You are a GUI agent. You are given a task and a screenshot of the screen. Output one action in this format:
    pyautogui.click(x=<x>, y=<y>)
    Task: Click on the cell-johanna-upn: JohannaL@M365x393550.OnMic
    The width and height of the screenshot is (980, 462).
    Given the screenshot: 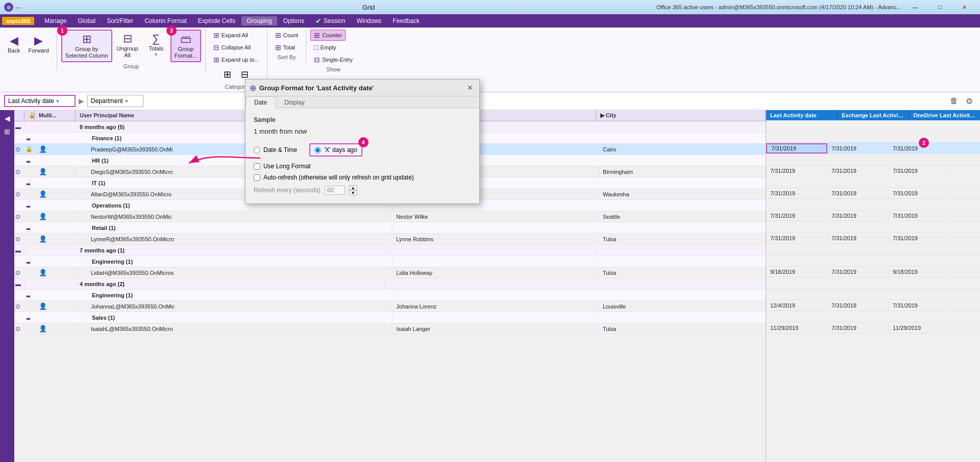 What is the action you would take?
    pyautogui.click(x=234, y=306)
    